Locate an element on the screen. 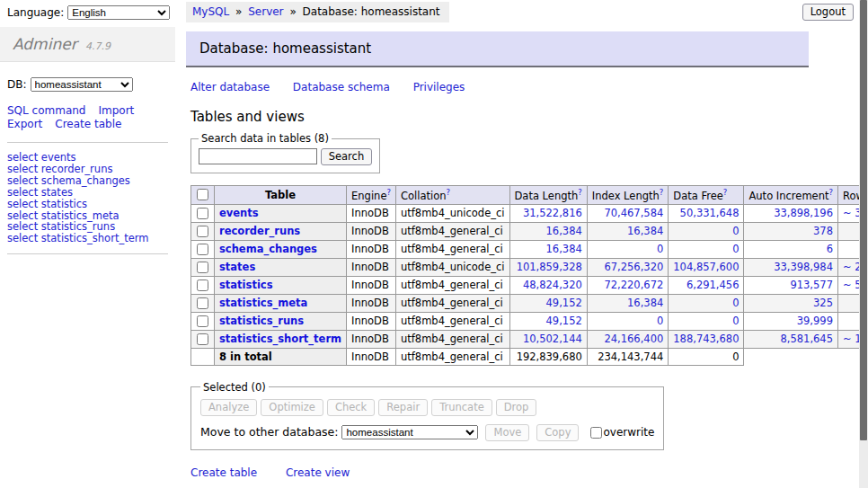 This screenshot has height=488, width=868. move-db-select: homeassistant is located at coordinates (410, 432).